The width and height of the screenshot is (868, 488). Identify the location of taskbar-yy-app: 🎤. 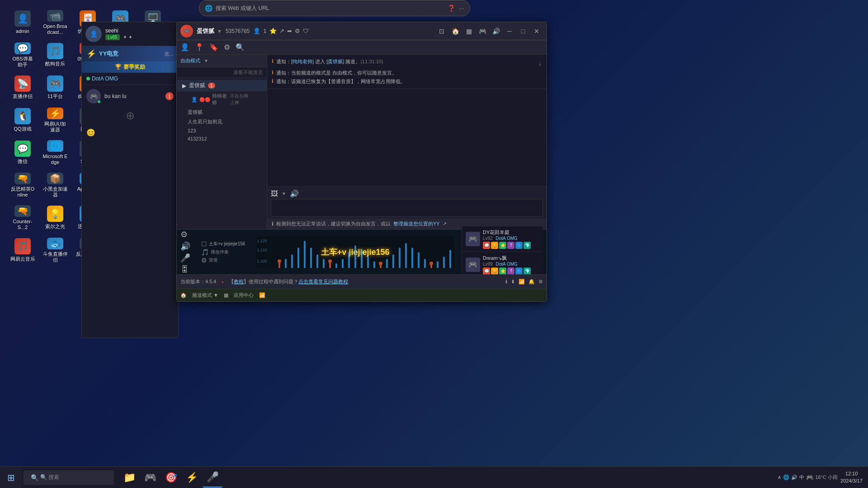
(212, 478).